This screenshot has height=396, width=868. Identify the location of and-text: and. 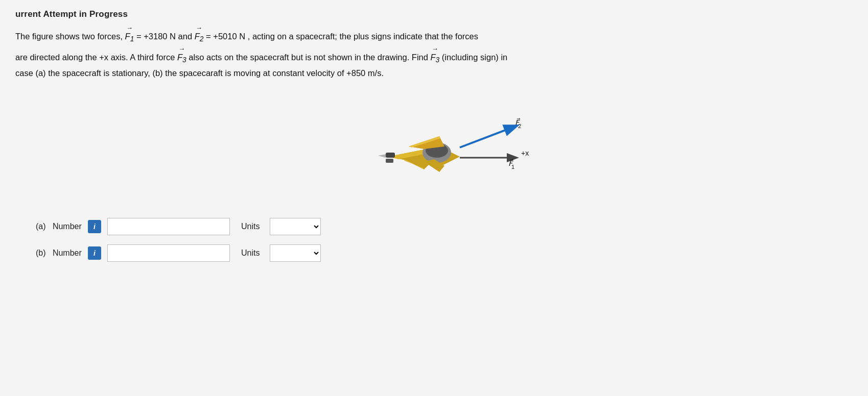
(185, 36).